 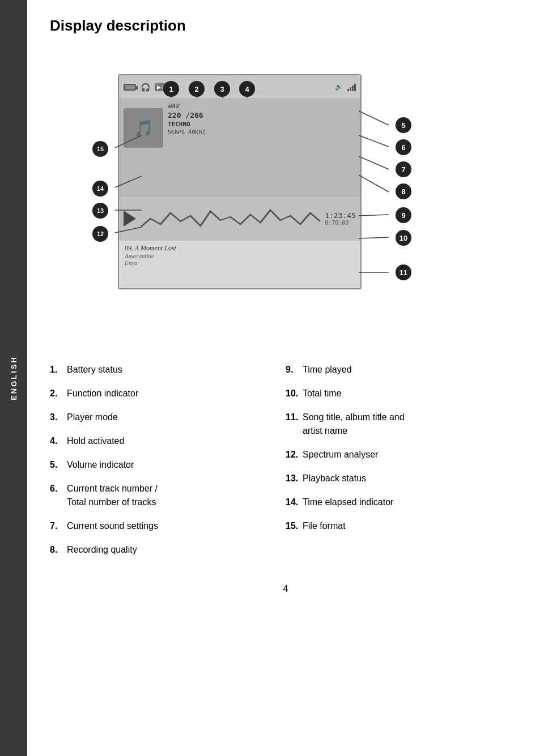 I want to click on sidebar: ENGLISH, so click(x=14, y=378).